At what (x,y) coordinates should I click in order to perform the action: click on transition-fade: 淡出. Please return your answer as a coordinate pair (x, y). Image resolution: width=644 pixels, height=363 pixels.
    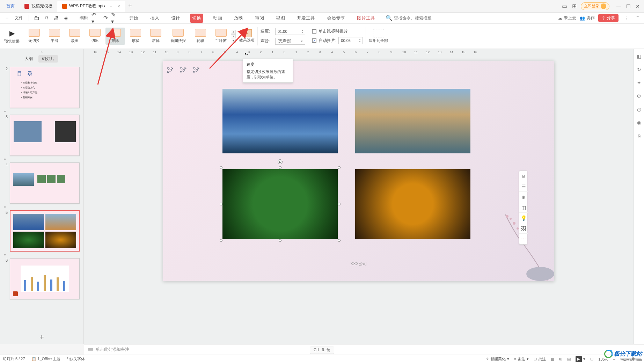
    Looking at the image, I should click on (75, 36).